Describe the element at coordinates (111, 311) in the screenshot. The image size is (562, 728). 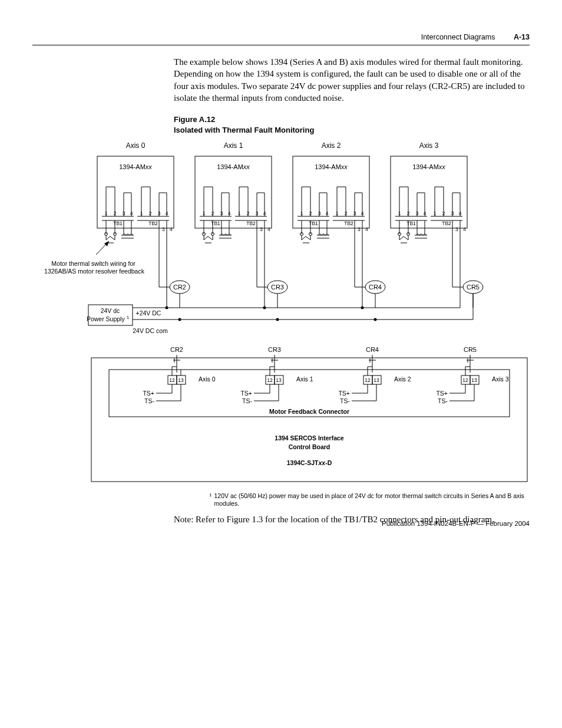
I see `svg-text: 24V dc` at that location.